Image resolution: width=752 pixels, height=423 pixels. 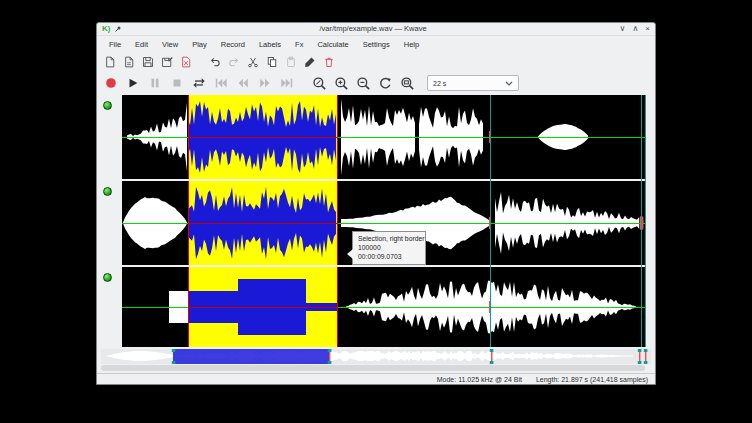 What do you see at coordinates (115, 44) in the screenshot?
I see `menu-file: File` at bounding box center [115, 44].